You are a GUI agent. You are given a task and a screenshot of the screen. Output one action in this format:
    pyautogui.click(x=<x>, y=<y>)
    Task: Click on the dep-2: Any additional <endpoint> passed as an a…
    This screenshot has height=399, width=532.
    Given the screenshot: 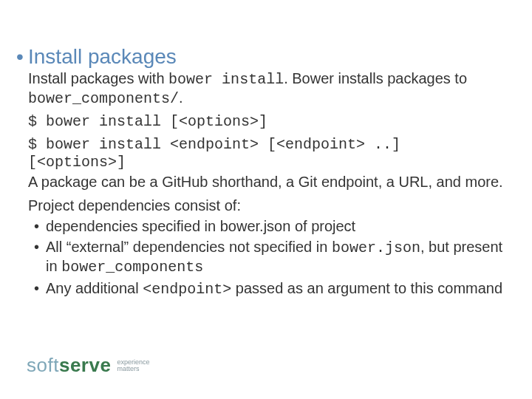 What is the action you would take?
    pyautogui.click(x=276, y=289)
    